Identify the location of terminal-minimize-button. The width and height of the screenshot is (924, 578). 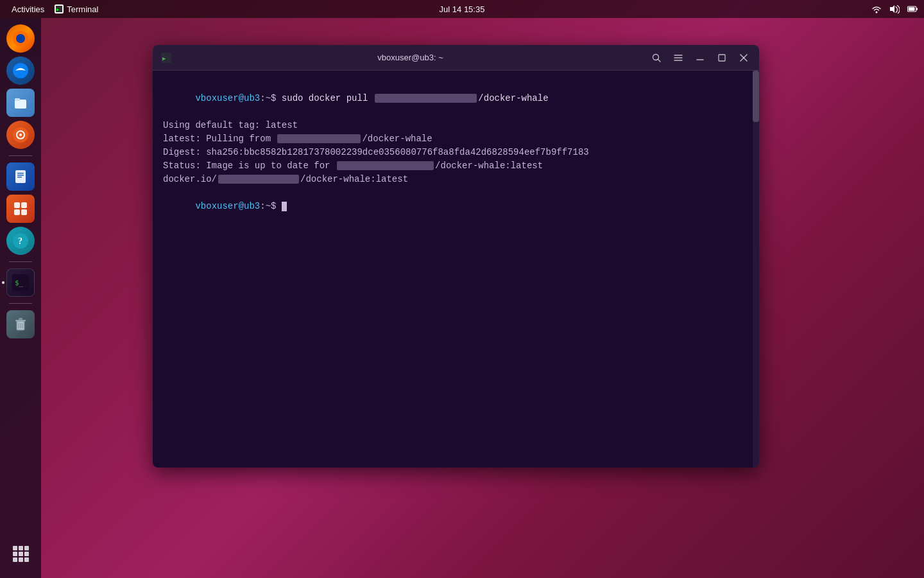
(700, 58).